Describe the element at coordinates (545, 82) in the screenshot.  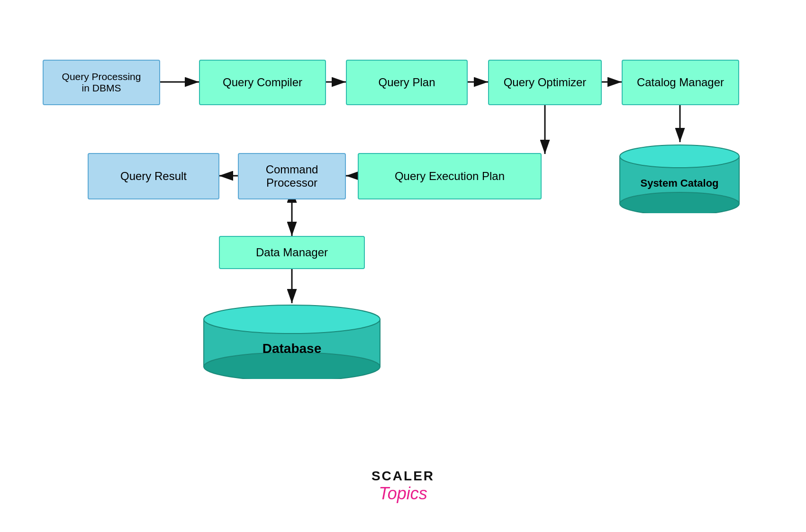
I see `query-optimizer-box: Query Optimizer` at that location.